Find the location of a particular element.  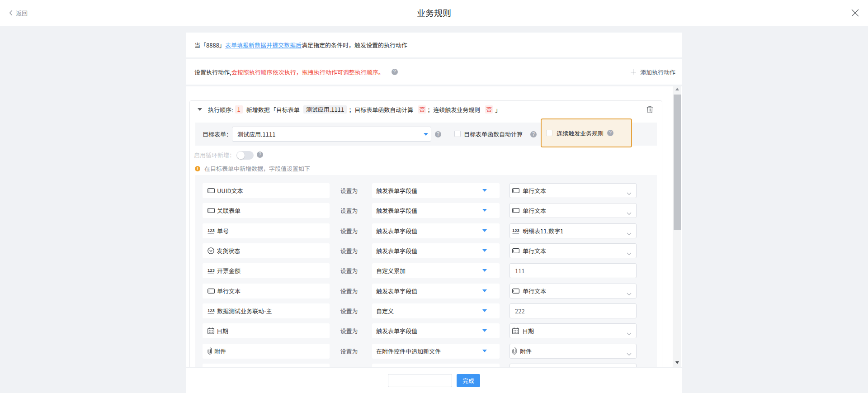

scroll-up-icon is located at coordinates (677, 89).